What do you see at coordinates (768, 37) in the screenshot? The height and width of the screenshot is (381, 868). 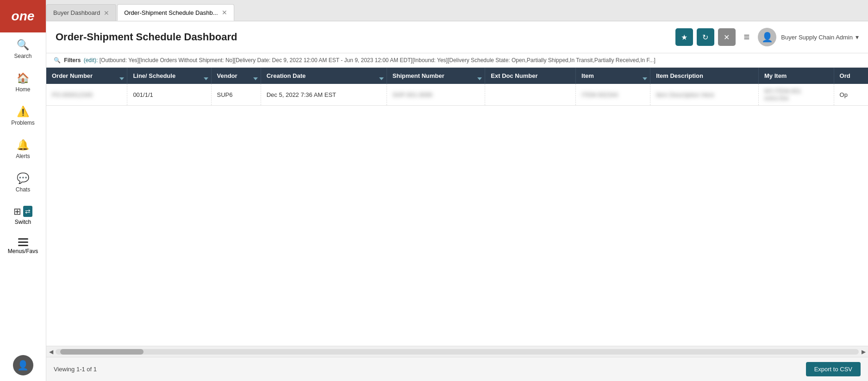 I see `avatar-image: 👤` at bounding box center [768, 37].